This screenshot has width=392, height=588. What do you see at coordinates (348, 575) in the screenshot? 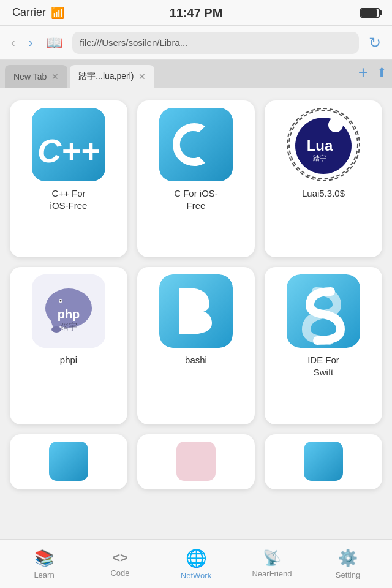
I see `setting-label: Setting` at bounding box center [348, 575].